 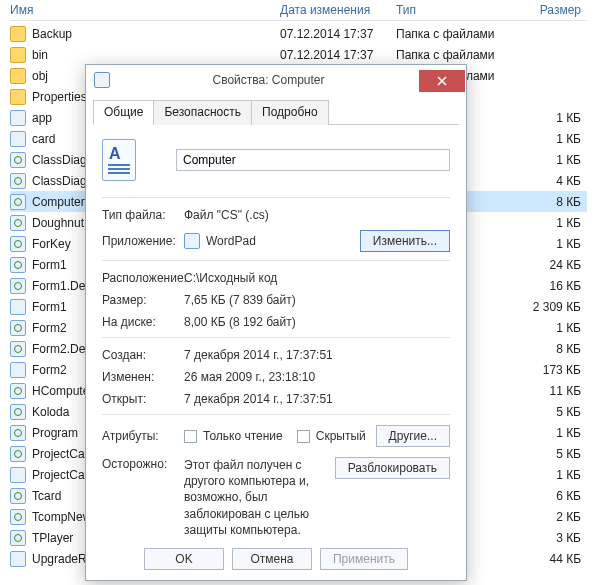 I want to click on hidden-checkbox-label: Скрытый, so click(x=332, y=436).